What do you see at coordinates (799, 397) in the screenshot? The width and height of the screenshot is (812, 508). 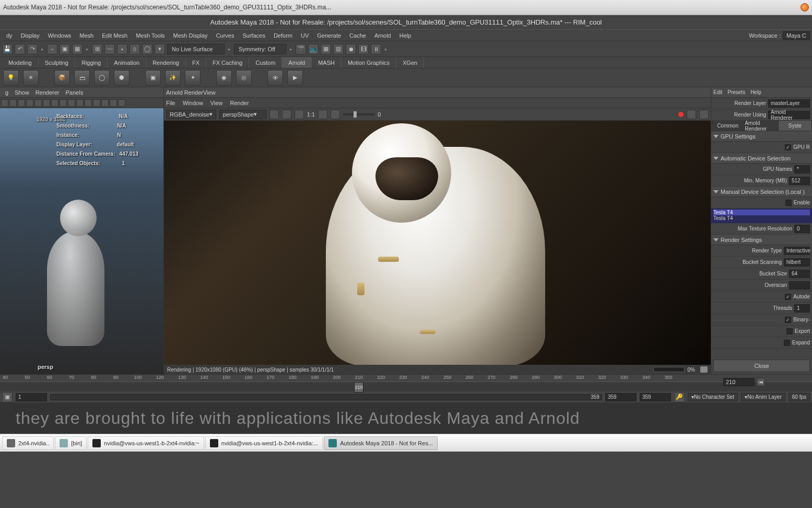 I see `fps-indicator: 60 fps` at bounding box center [799, 397].